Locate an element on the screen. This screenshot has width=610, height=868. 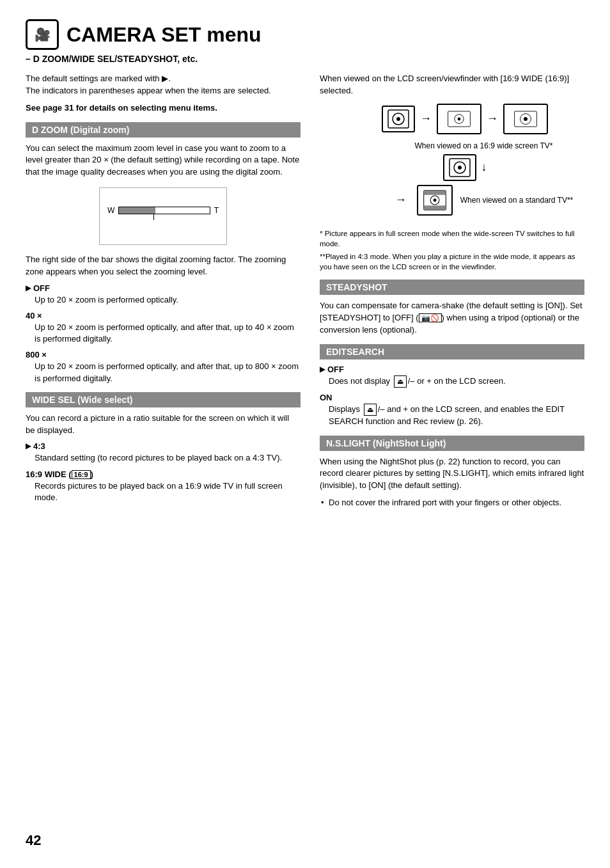
widesel-169-body: Records pictures to be played back on a … is located at coordinates (168, 492).